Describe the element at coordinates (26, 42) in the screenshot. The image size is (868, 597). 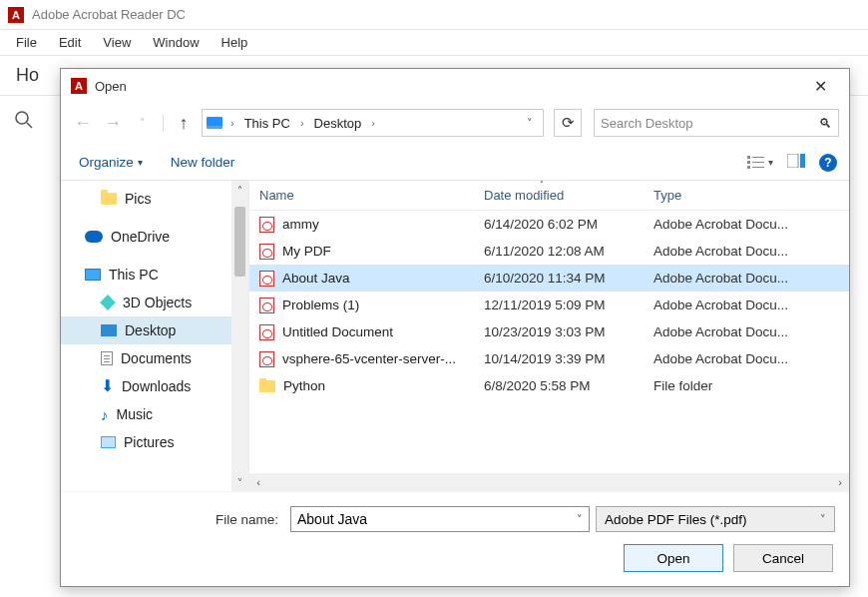
I see `menu-file: File` at that location.